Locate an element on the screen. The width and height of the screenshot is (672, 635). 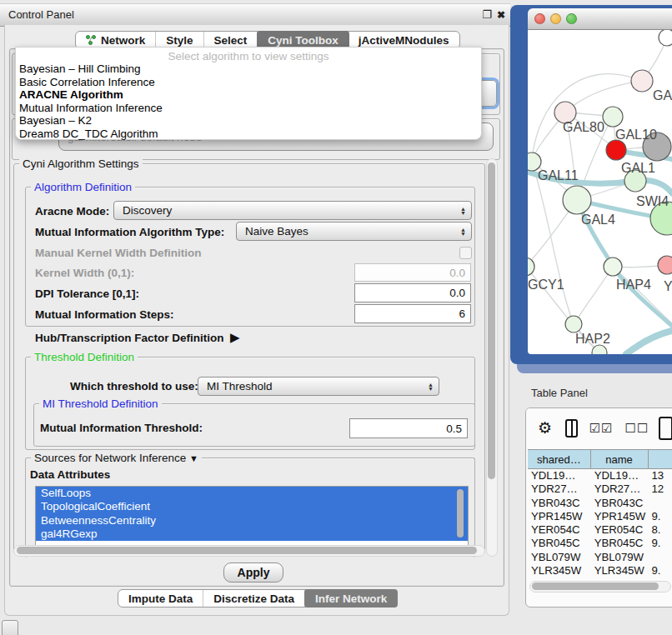
mi-steps-value: 6 is located at coordinates (462, 313).